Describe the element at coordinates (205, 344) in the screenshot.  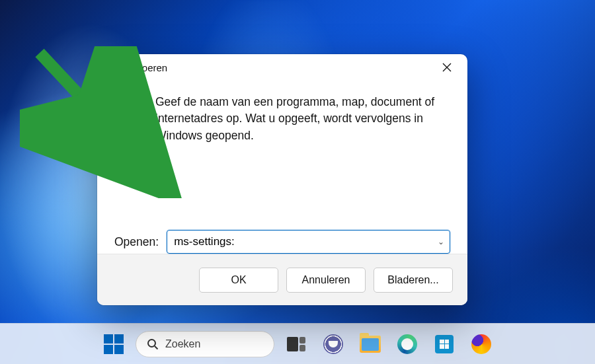
I see `taskbar-search: Zoeken` at that location.